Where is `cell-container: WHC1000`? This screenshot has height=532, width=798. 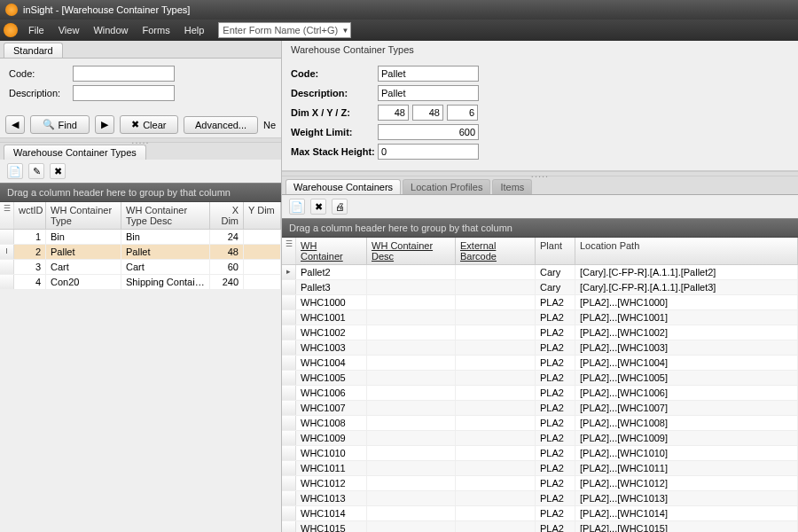 cell-container: WHC1000 is located at coordinates (332, 302).